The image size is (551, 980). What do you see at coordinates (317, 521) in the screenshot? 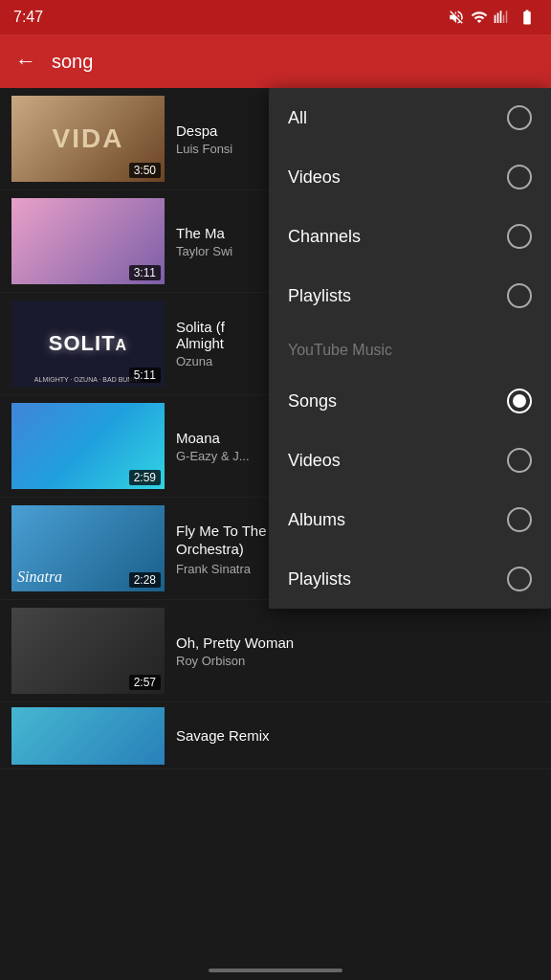
I see `filter-albums-label: Albums` at bounding box center [317, 521].